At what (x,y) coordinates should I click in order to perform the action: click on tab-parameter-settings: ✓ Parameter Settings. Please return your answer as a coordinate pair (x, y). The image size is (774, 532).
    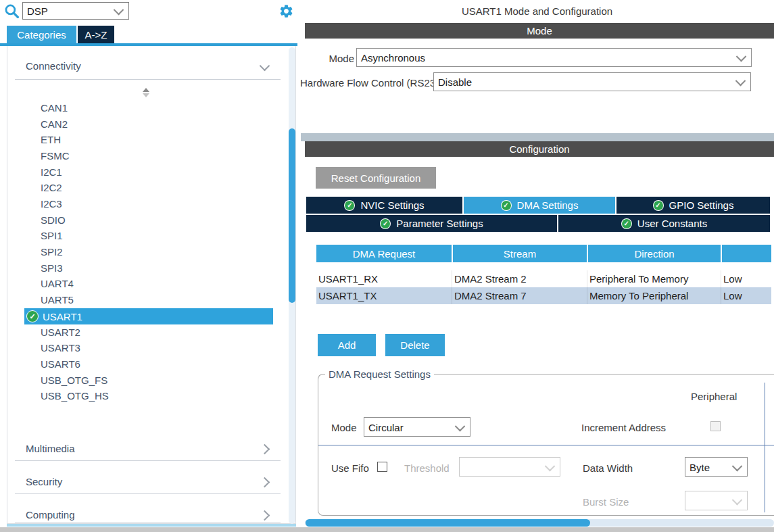
    Looking at the image, I should click on (431, 223).